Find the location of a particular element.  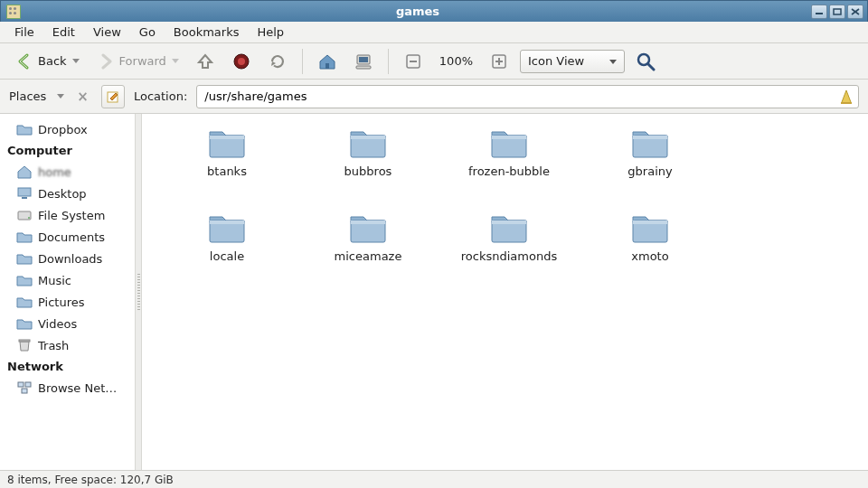

close-sidebar-button: × is located at coordinates (83, 97).